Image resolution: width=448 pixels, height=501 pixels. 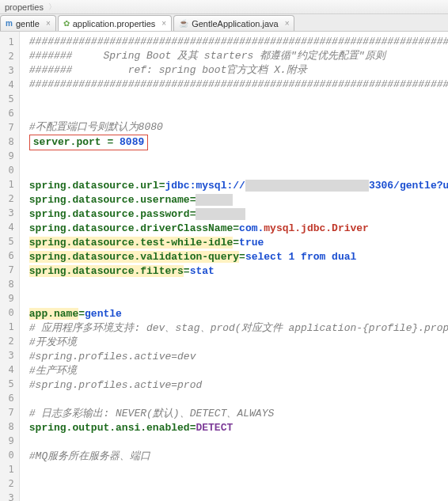 What do you see at coordinates (67, 142) in the screenshot?
I see `prop-key-server-port: server.port` at bounding box center [67, 142].